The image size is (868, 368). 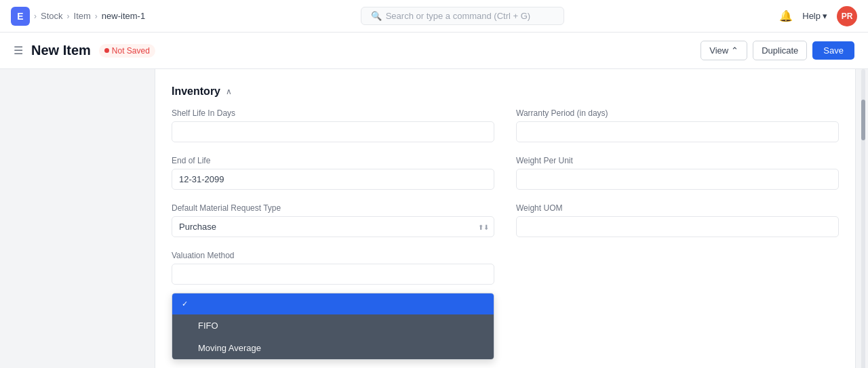 What do you see at coordinates (96, 16) in the screenshot?
I see `breadcrumb-sep-3: ›` at bounding box center [96, 16].